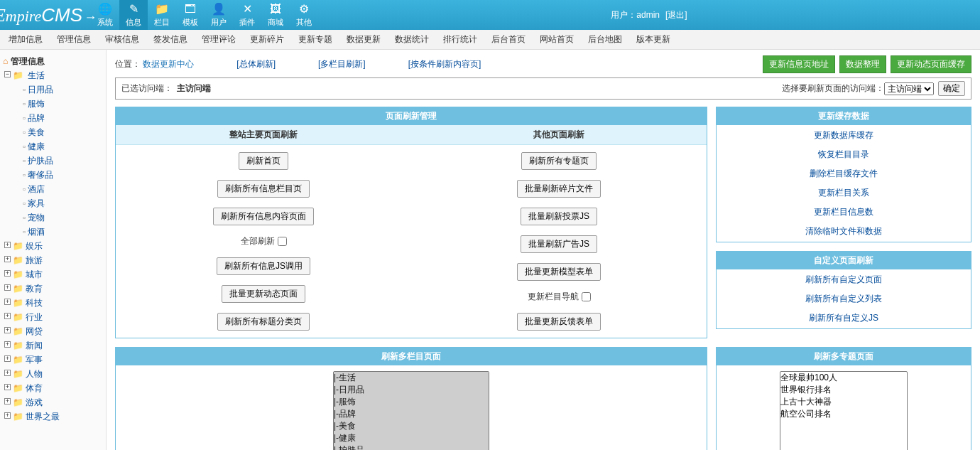 Image resolution: width=980 pixels, height=450 pixels. What do you see at coordinates (34, 246) in the screenshot?
I see `tree-other-0: 娱乐` at bounding box center [34, 246].